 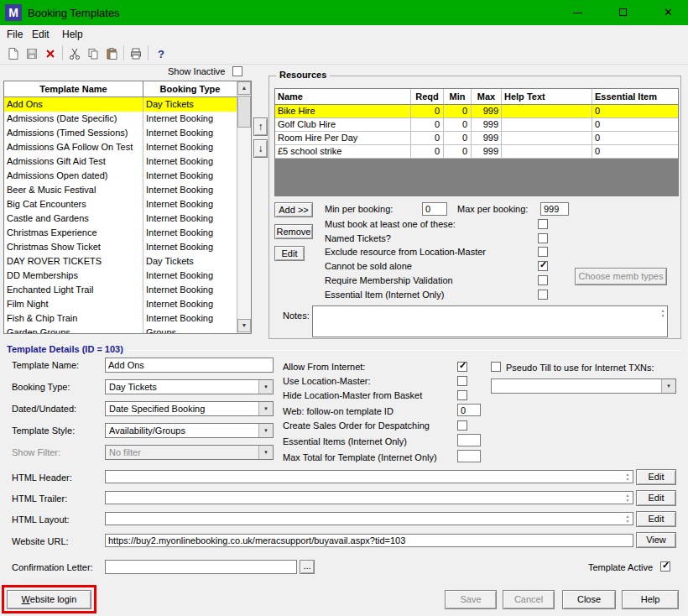 What do you see at coordinates (490, 321) in the screenshot?
I see `notes-textarea` at bounding box center [490, 321].